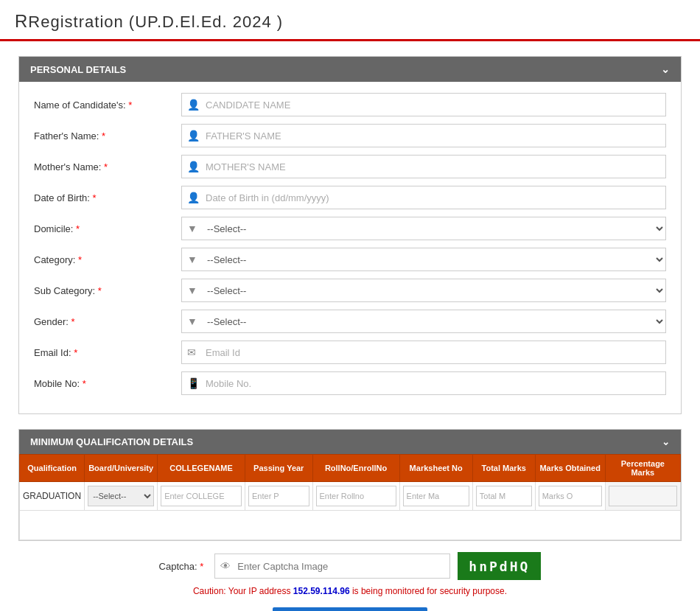 This screenshot has height=611, width=700. I want to click on board-cell: --Select--, so click(121, 497).